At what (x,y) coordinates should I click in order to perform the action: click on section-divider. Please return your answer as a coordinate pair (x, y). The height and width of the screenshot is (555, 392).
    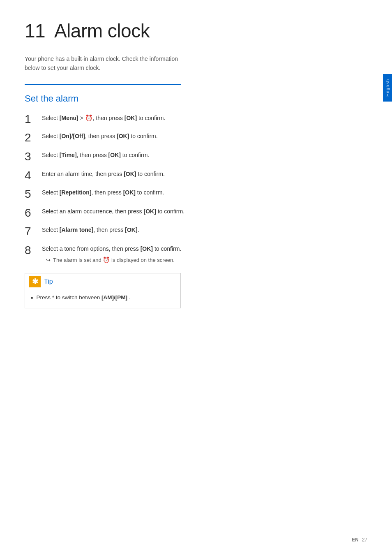
    Looking at the image, I should click on (103, 85).